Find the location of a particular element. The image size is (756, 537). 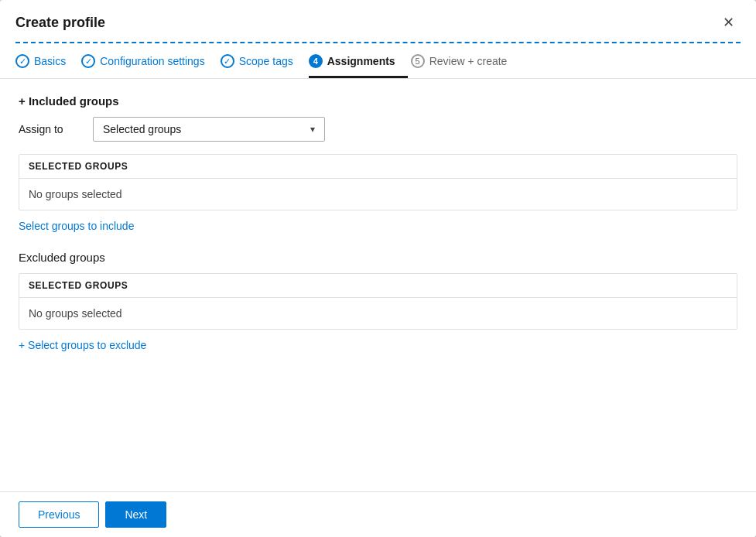

progress-line is located at coordinates (378, 43).